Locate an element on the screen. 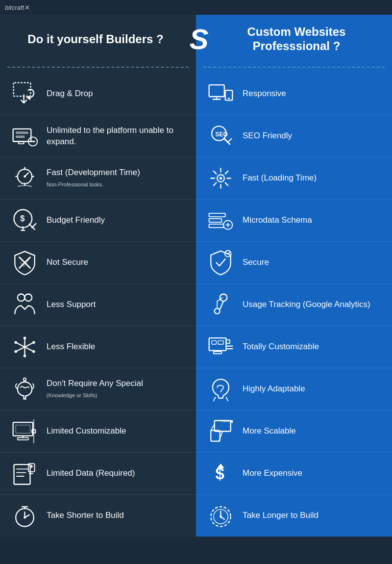 The image size is (392, 564). list-item: Microdata Schema is located at coordinates (294, 221).